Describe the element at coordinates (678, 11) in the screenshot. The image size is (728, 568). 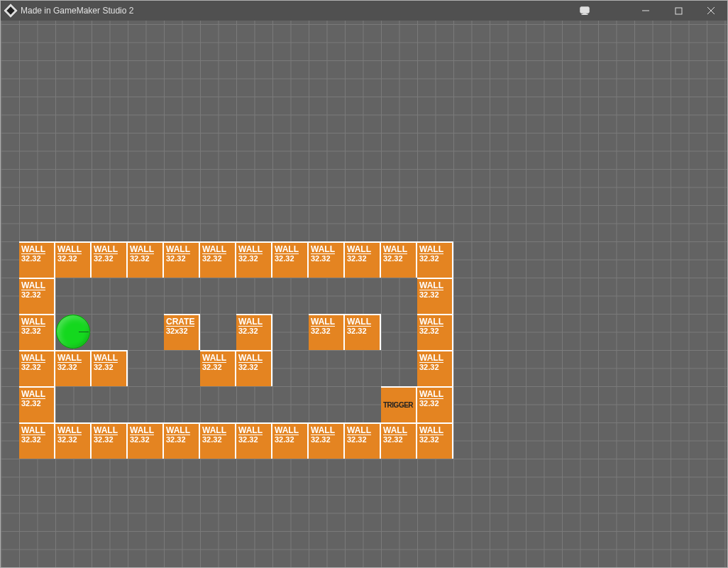
I see `maximize-button` at that location.